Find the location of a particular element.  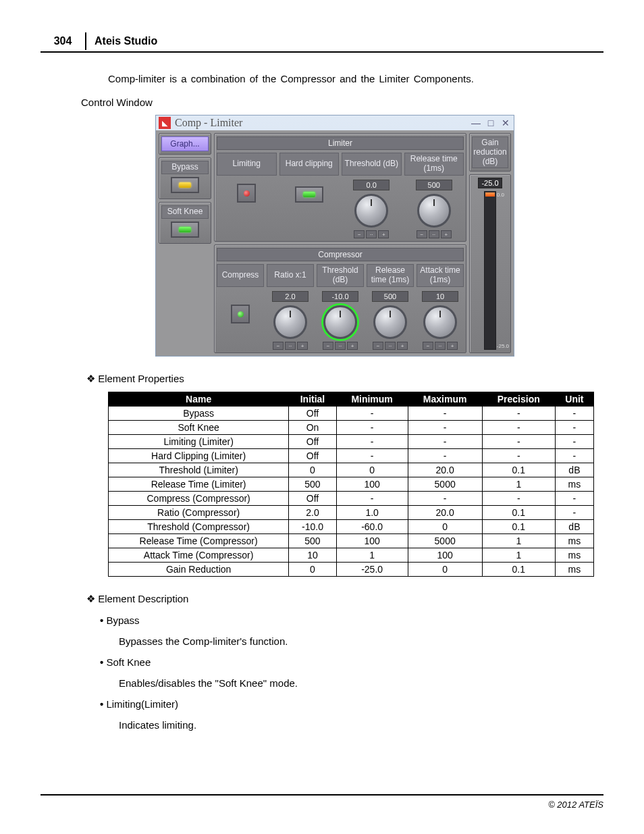

comp-release-cell: Release time (1ms) 500 −··+ is located at coordinates (390, 307).